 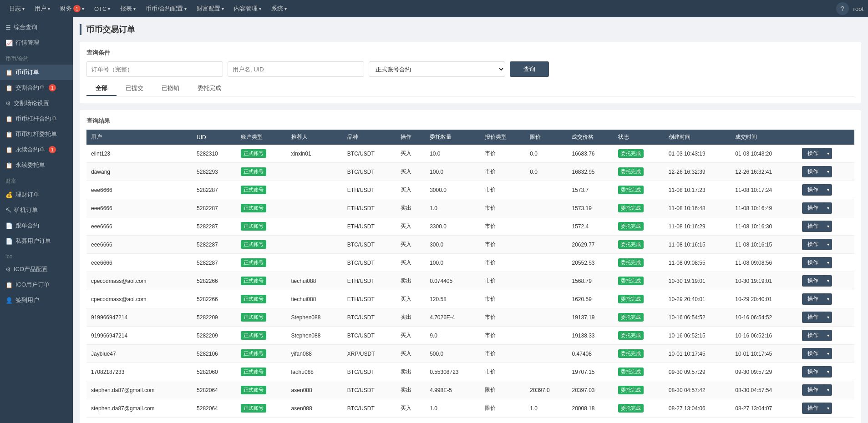 What do you see at coordinates (437, 69) in the screenshot?
I see `account-type-select: 正式账号合约 模拟账号合约` at bounding box center [437, 69].